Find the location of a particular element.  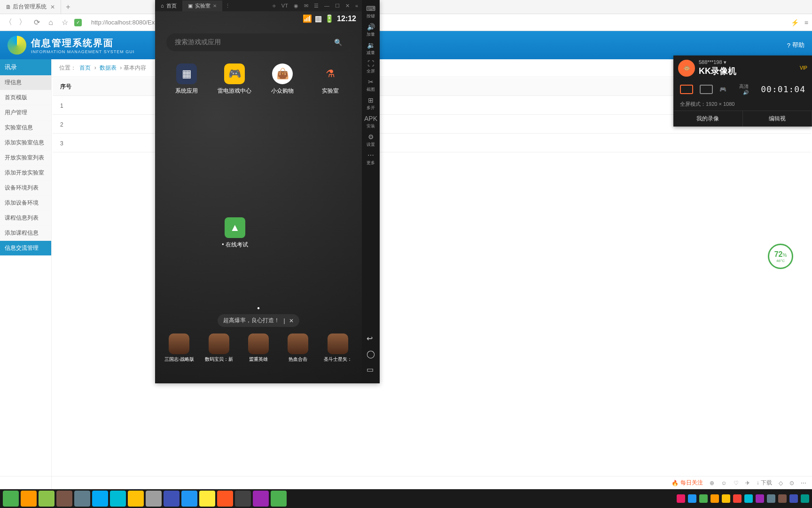

ext-icon: ♡ is located at coordinates (736, 483).